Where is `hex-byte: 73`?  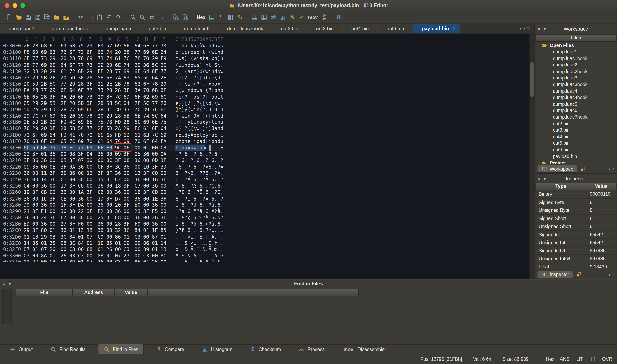 hex-byte: 73 is located at coordinates (164, 46).